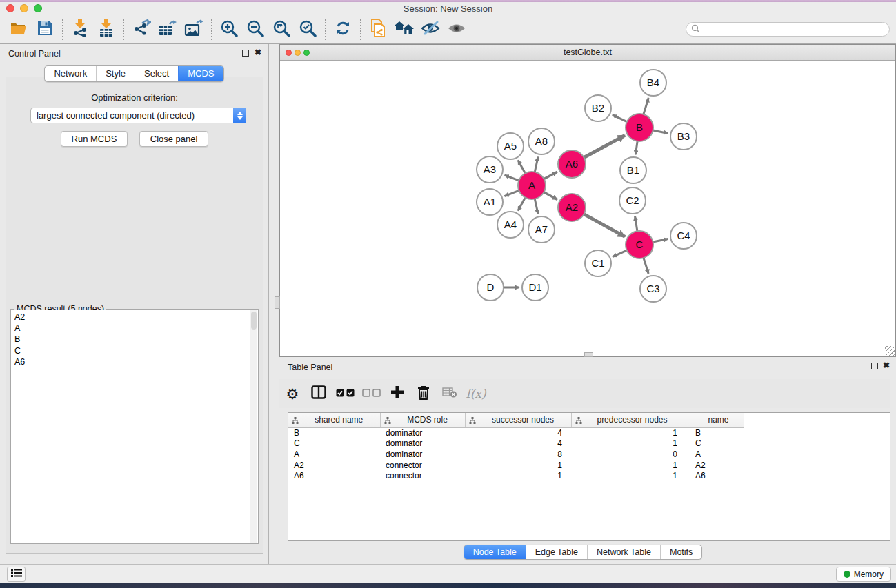  I want to click on graph-node-A3: A3, so click(490, 170).